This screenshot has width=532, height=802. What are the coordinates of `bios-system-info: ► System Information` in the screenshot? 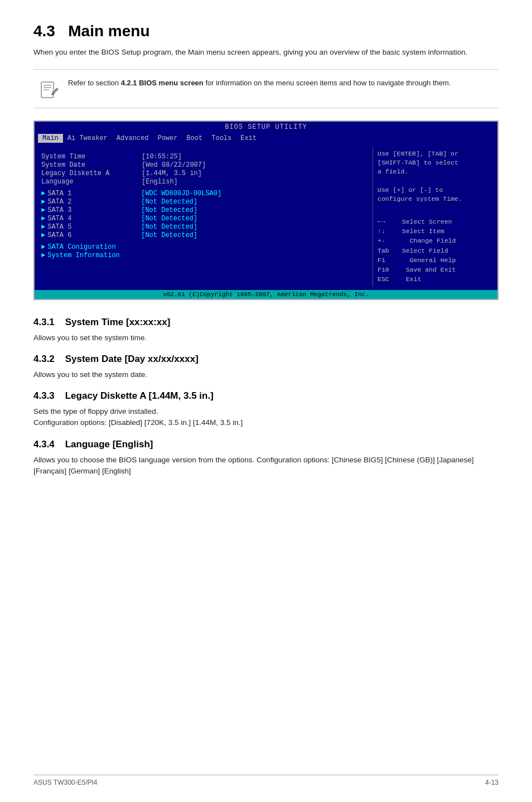 It's located at (205, 255).